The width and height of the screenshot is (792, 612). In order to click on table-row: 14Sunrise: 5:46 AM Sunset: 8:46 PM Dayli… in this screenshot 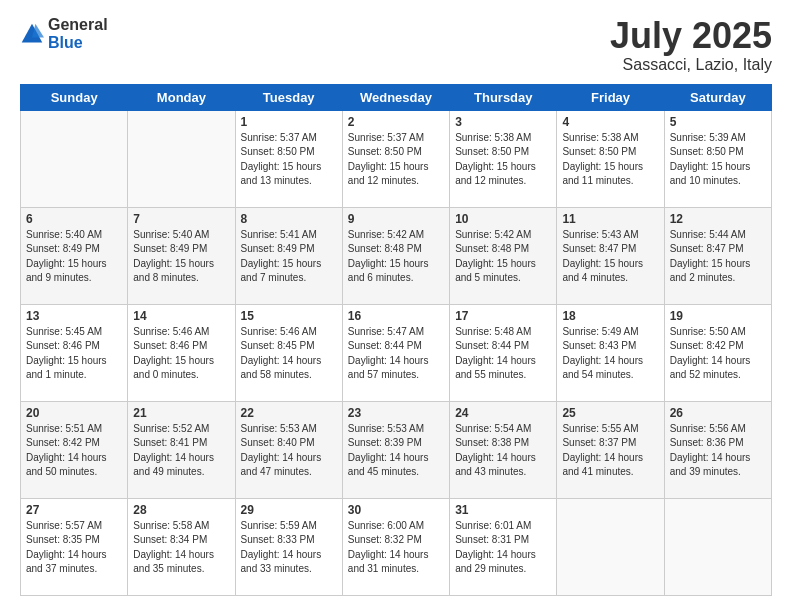, I will do `click(182, 352)`.